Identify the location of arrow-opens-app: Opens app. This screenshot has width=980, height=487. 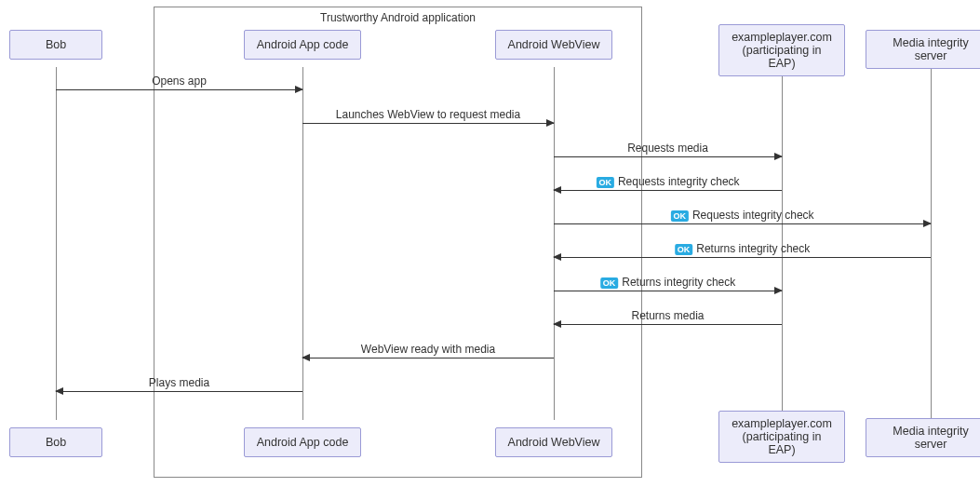
(179, 89).